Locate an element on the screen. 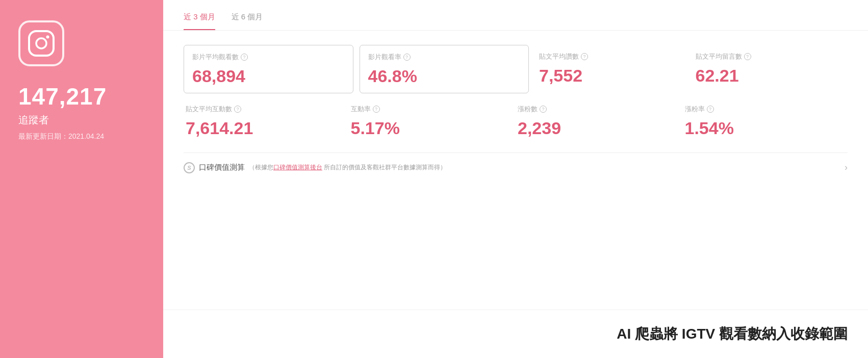  tab-6months: 近 6 個月 is located at coordinates (247, 21).